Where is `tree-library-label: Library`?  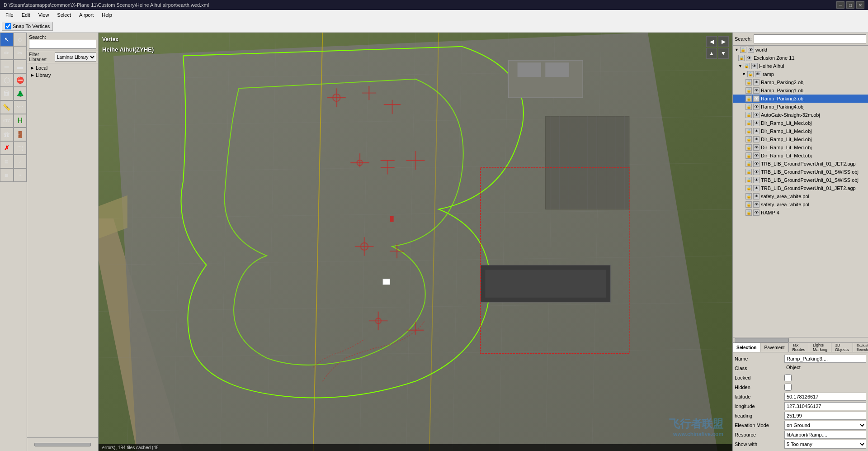
tree-library-label: Library is located at coordinates (43, 75).